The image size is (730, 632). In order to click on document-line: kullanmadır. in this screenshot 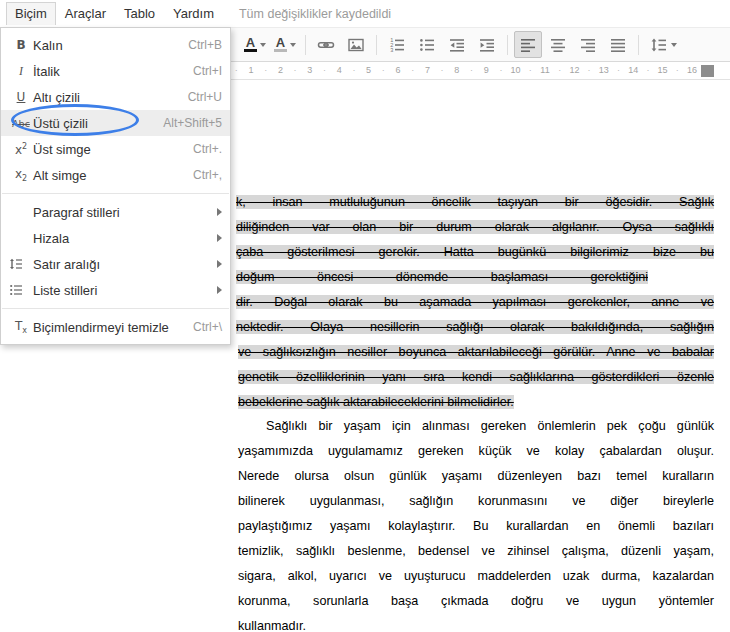, I will do `click(272, 623)`.